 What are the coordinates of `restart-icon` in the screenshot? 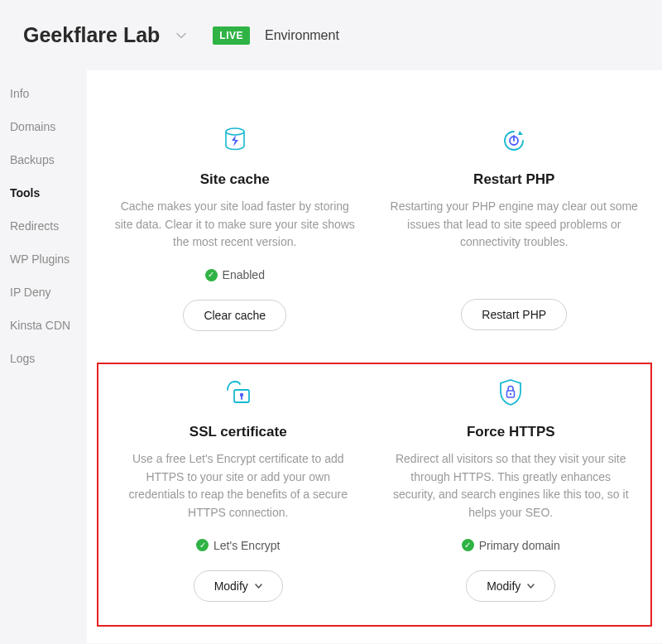 It's located at (514, 140).